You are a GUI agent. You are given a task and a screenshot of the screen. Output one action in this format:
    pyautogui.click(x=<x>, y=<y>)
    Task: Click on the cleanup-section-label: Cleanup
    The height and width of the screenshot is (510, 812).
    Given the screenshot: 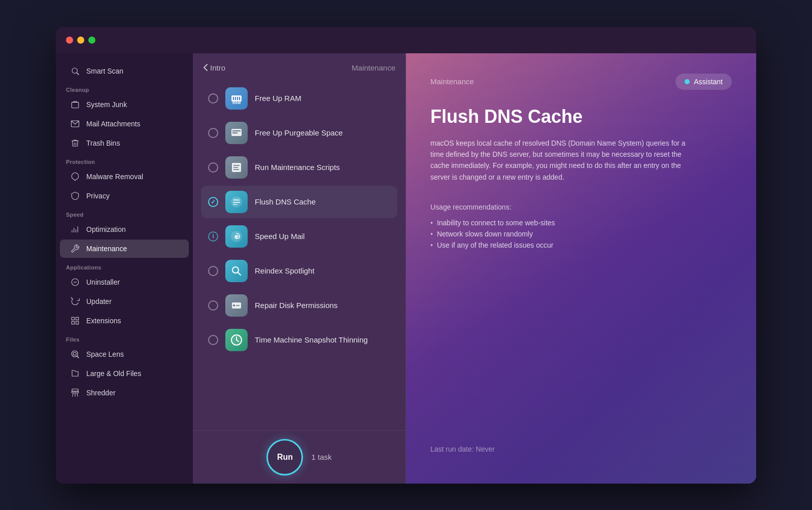 What is the action you would take?
    pyautogui.click(x=124, y=88)
    